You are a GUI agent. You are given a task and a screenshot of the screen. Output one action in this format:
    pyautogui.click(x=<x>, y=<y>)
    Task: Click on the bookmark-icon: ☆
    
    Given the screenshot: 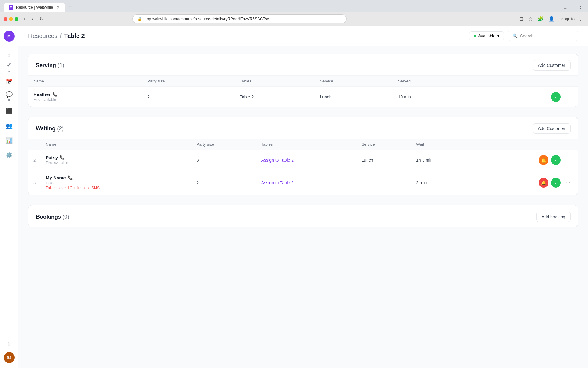 What is the action you would take?
    pyautogui.click(x=530, y=19)
    